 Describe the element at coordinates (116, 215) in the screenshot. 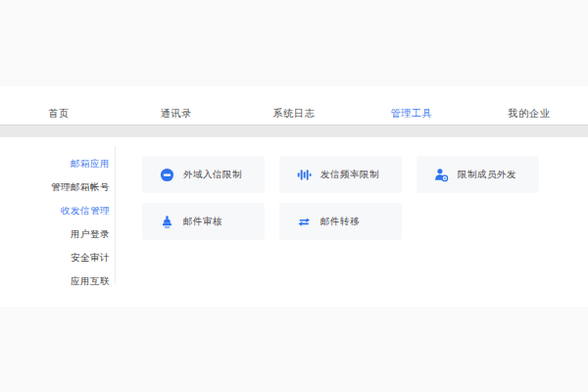

I see `sidebar-divider` at that location.